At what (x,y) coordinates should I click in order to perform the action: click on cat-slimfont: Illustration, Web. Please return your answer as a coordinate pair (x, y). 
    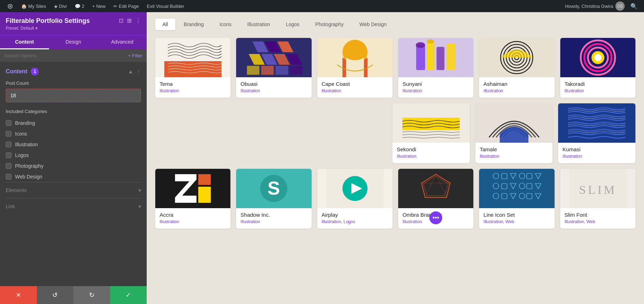
    Looking at the image, I should click on (598, 222).